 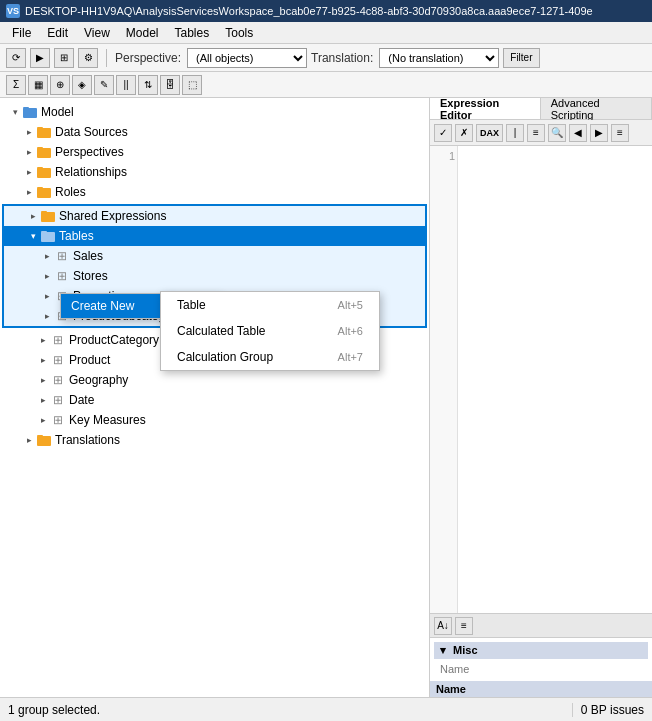 I want to click on toolbar2-btn-2: ▦, so click(x=38, y=85).